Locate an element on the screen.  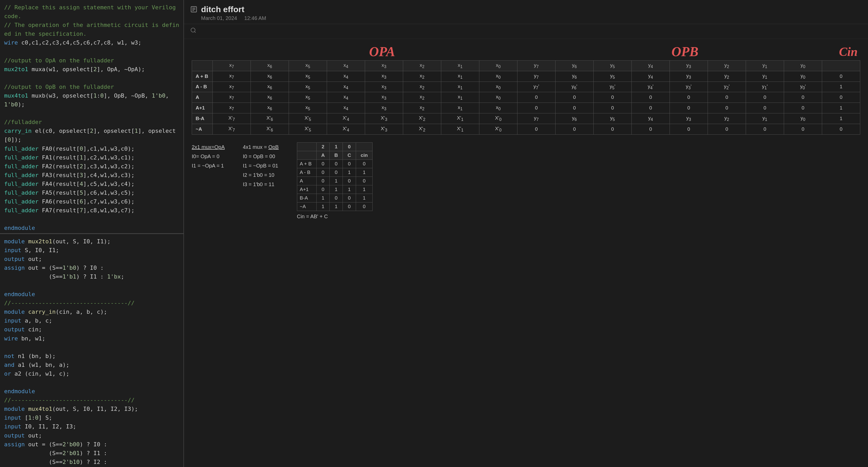
small-row-amb: A - B is located at coordinates (307, 172).